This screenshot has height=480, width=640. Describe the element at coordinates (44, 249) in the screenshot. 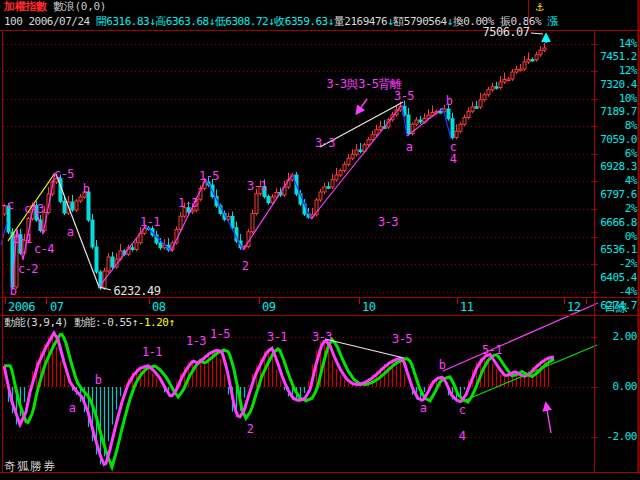

I see `wave-label: c-4` at that location.